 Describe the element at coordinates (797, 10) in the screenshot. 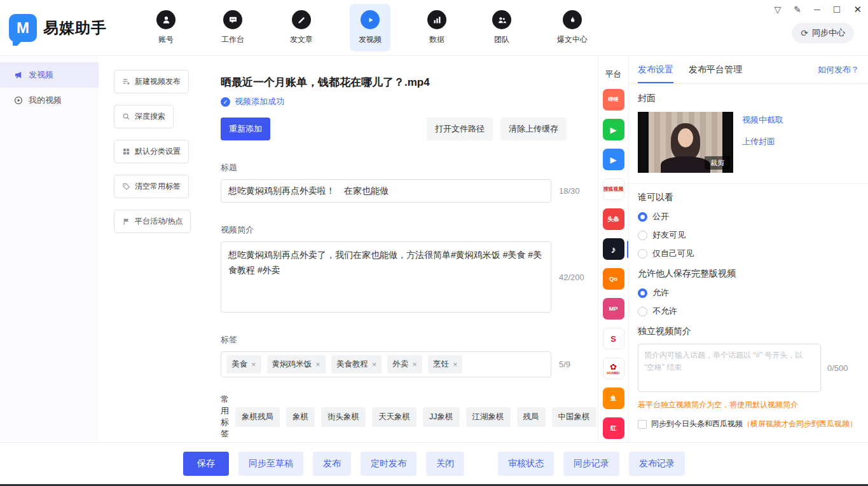

I see `screenshot-edit-icon: ✎` at that location.